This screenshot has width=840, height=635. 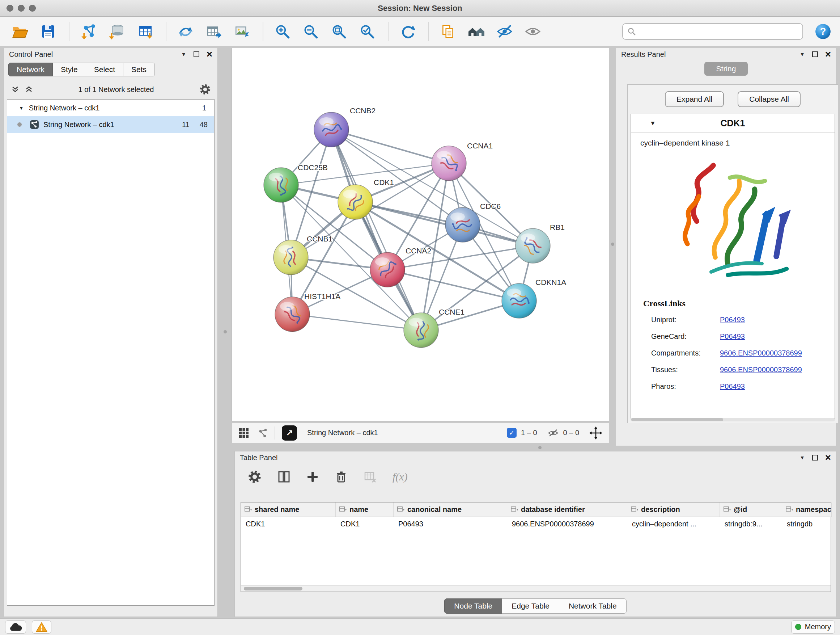 What do you see at coordinates (463, 225) in the screenshot?
I see `node-CDC6` at bounding box center [463, 225].